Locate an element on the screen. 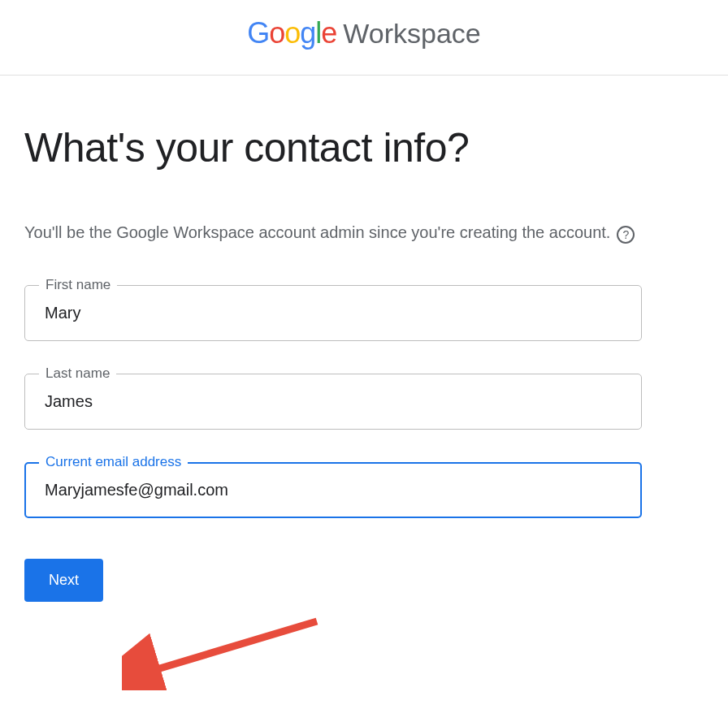  subtitle-text: You'll be the Google Workspace account a… is located at coordinates (317, 232).